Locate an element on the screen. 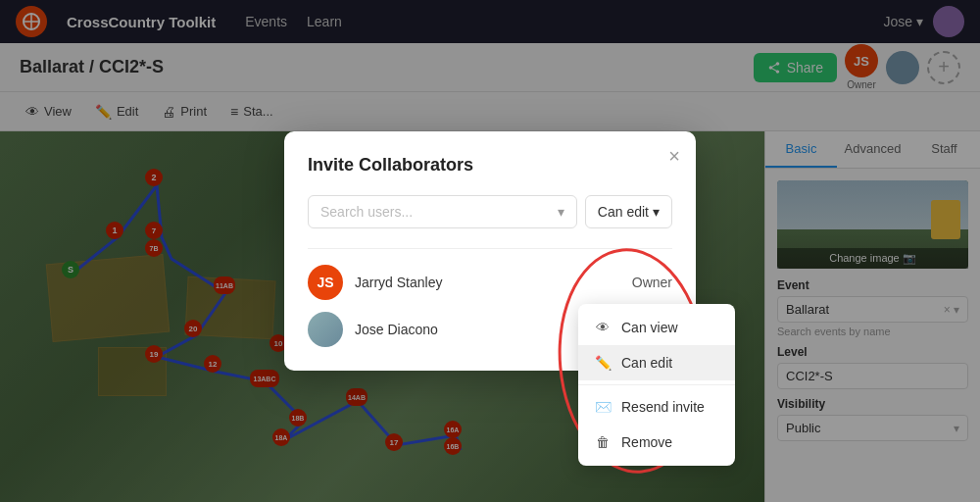  collaborator-name-jarryd: Jarryd Stanley is located at coordinates (488, 282).